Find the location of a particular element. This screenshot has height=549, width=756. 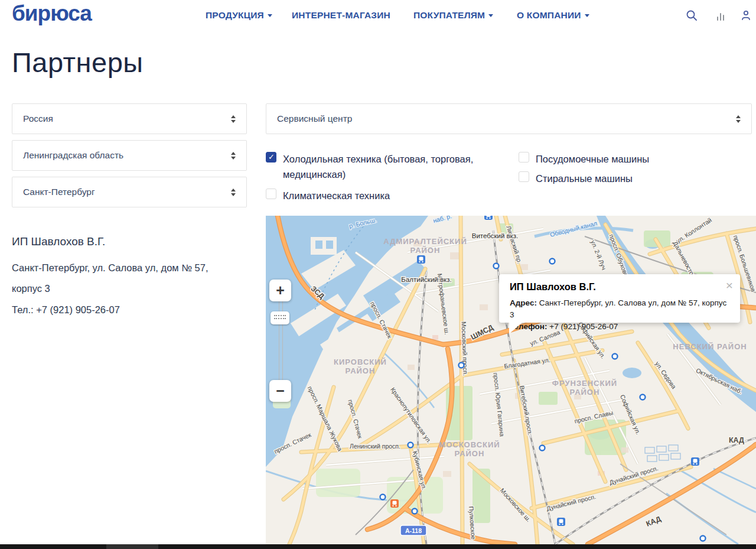

district-label: ФРУНЗЕНСКИЙ is located at coordinates (585, 383).